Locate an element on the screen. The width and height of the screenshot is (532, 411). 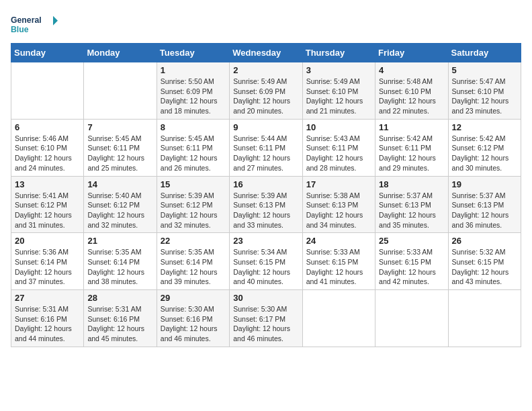
header: General Blue is located at coordinates (266, 24).